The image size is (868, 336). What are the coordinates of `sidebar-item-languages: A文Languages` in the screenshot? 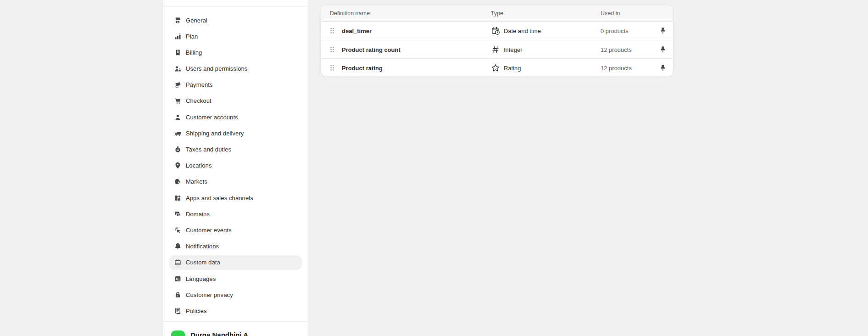 It's located at (236, 279).